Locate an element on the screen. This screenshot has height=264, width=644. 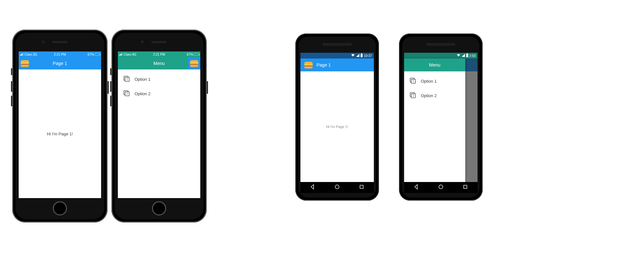
clock-label: 2:50 is located at coordinates (473, 56).